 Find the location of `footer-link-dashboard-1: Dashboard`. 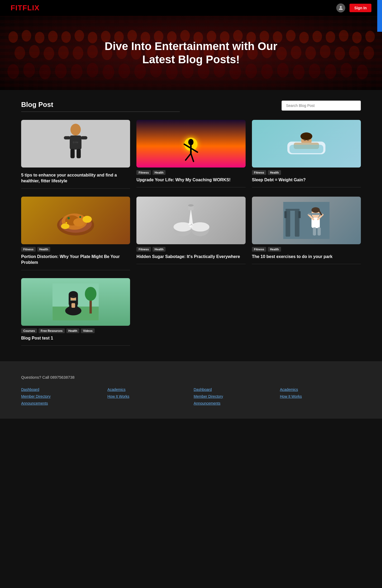

footer-link-dashboard-1: Dashboard is located at coordinates (62, 390).